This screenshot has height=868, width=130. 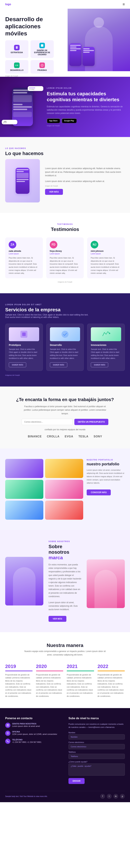 What do you see at coordinates (42, 67) in the screenshot?
I see `hero-card-test: PRUEBAS` at bounding box center [42, 67].